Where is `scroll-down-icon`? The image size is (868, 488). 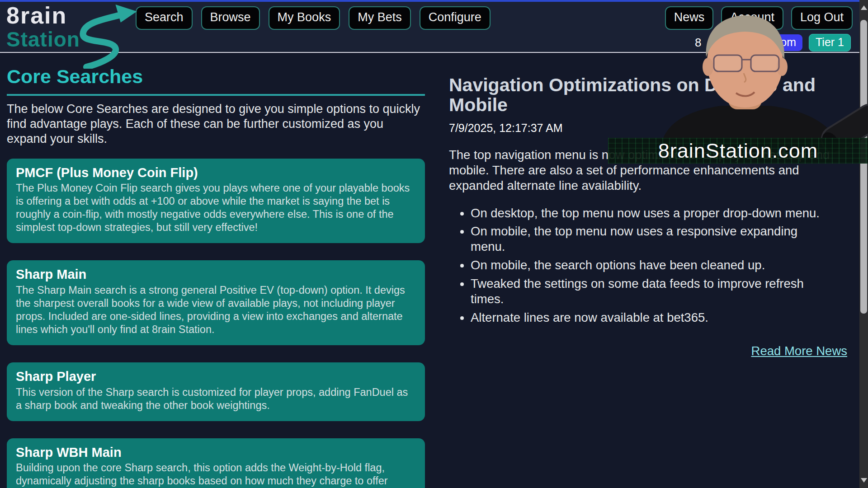
scroll-down-icon is located at coordinates (864, 480).